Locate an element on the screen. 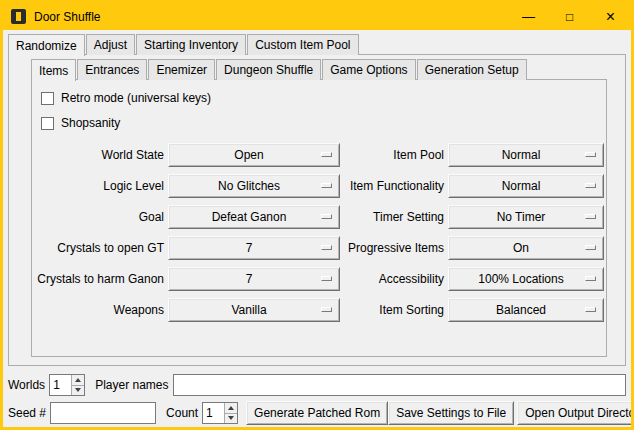  item-pool-label: Item Pool is located at coordinates (394, 155).